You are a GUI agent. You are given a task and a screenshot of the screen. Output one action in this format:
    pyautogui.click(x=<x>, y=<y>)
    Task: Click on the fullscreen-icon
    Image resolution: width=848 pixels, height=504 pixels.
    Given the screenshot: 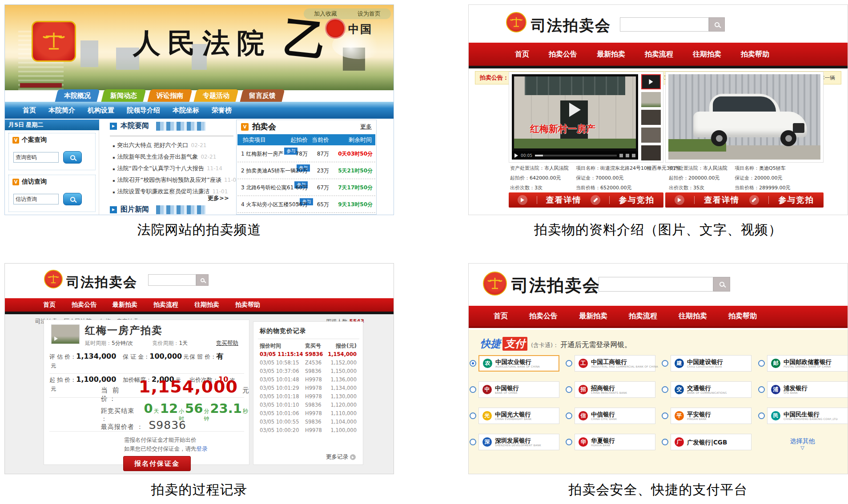 What is the action you would take?
    pyautogui.click(x=634, y=156)
    